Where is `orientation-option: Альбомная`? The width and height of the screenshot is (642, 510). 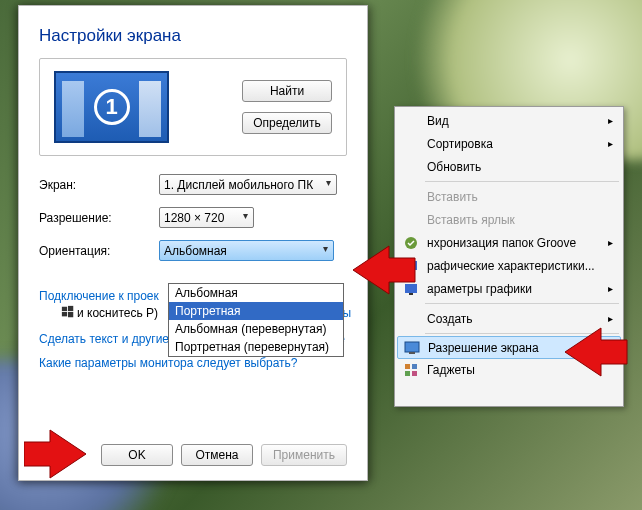 orientation-option: Альбомная is located at coordinates (256, 293).